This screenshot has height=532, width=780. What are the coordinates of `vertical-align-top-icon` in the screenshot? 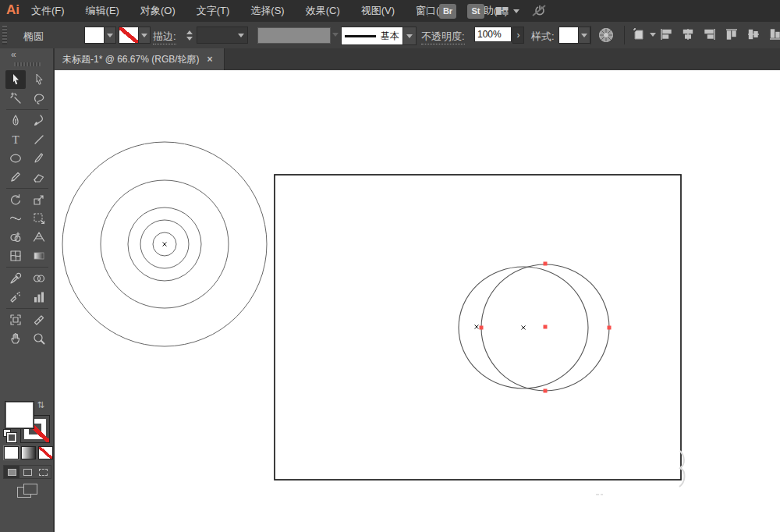 It's located at (732, 34).